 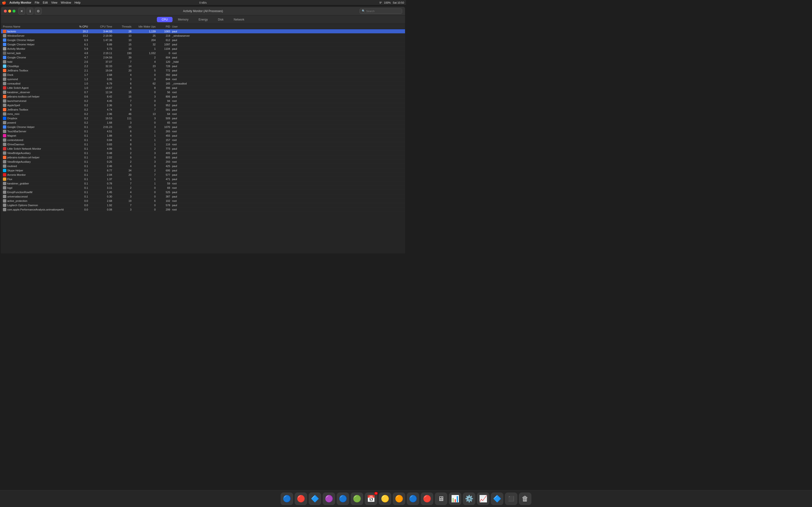 I want to click on menu-edit: Edit, so click(x=45, y=3).